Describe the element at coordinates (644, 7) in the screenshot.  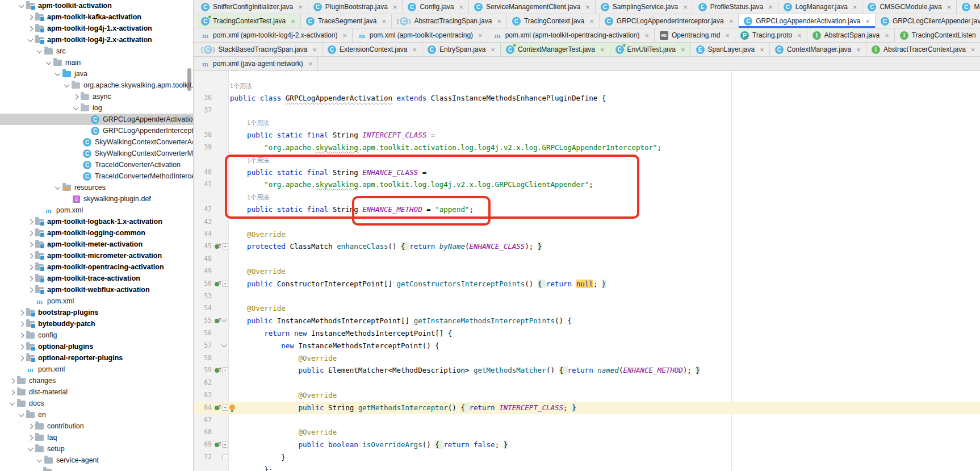
I see `tab-samplingservice-java: CSamplingService.java×` at that location.